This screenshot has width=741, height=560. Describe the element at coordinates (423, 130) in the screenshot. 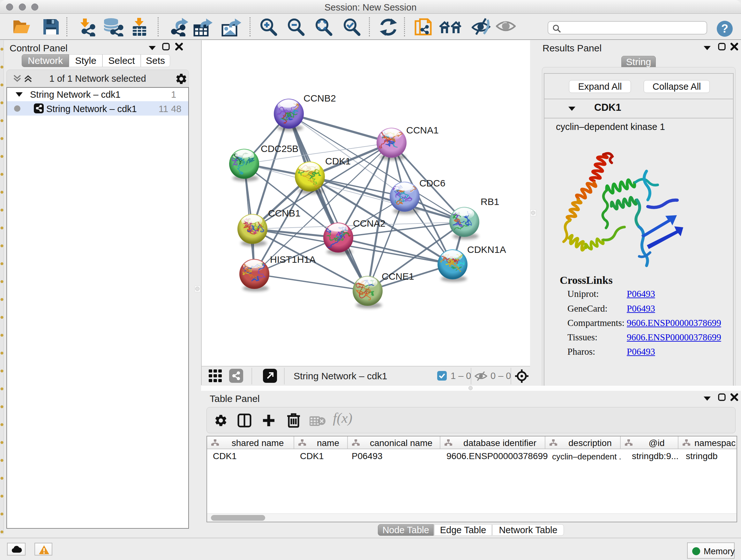

I see `svg-text: CCNA1` at that location.